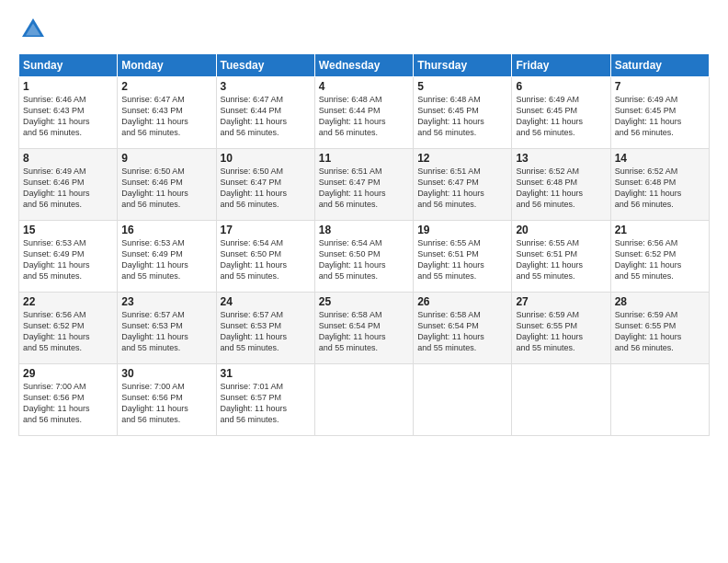 This screenshot has width=728, height=563. I want to click on calendar-header-sunday: Sunday, so click(68, 66).